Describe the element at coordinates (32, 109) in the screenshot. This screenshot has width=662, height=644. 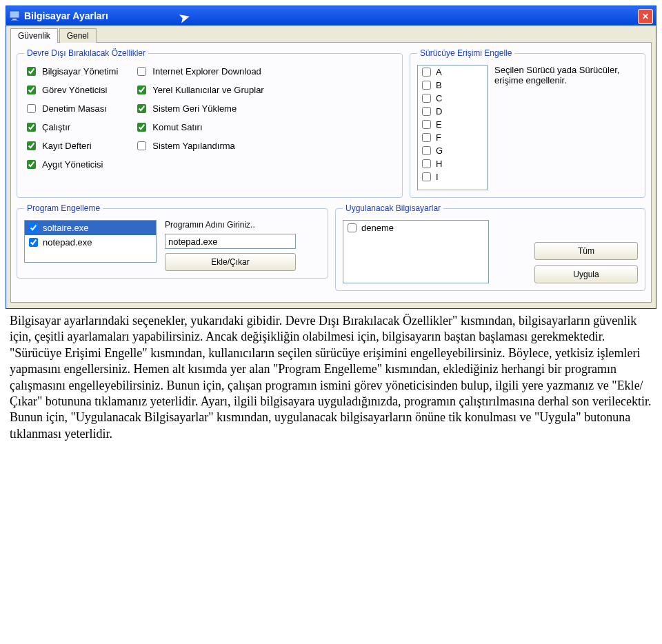
I see `feature-2-checkbox` at that location.